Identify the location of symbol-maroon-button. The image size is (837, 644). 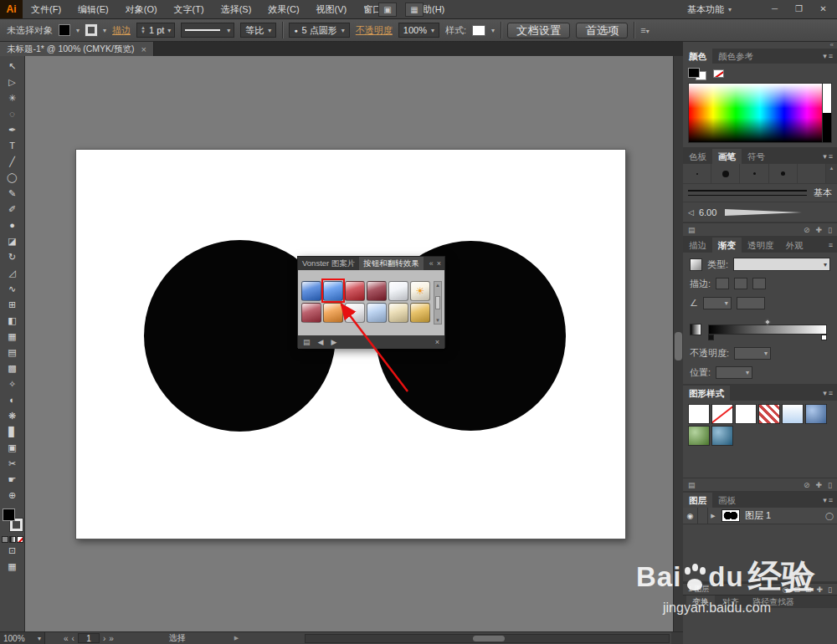
(377, 291).